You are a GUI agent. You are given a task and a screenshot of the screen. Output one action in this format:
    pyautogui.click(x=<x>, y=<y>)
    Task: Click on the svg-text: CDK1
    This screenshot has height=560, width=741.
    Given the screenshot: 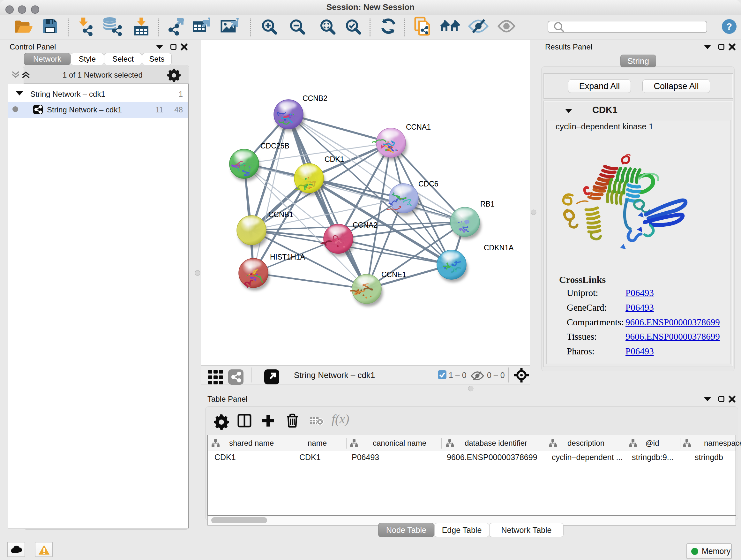 What is the action you would take?
    pyautogui.click(x=334, y=160)
    